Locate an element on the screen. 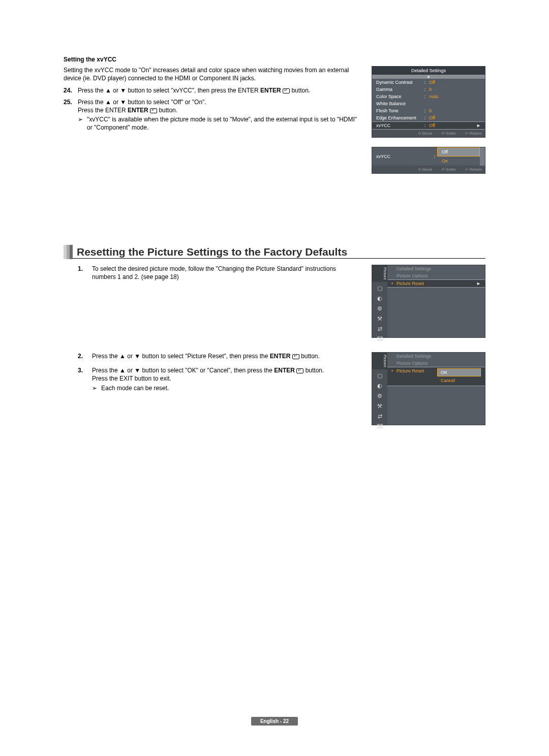 The width and height of the screenshot is (549, 756). osd-sub-label: xvYCC is located at coordinates (402, 156).